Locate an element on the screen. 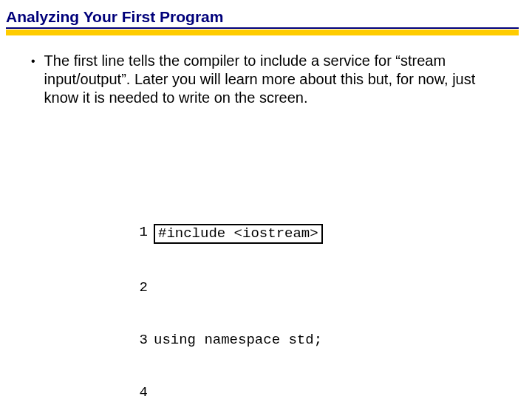 This screenshot has height=399, width=532. bullet-text: The first line tells the compiler to inc… is located at coordinates (270, 80).